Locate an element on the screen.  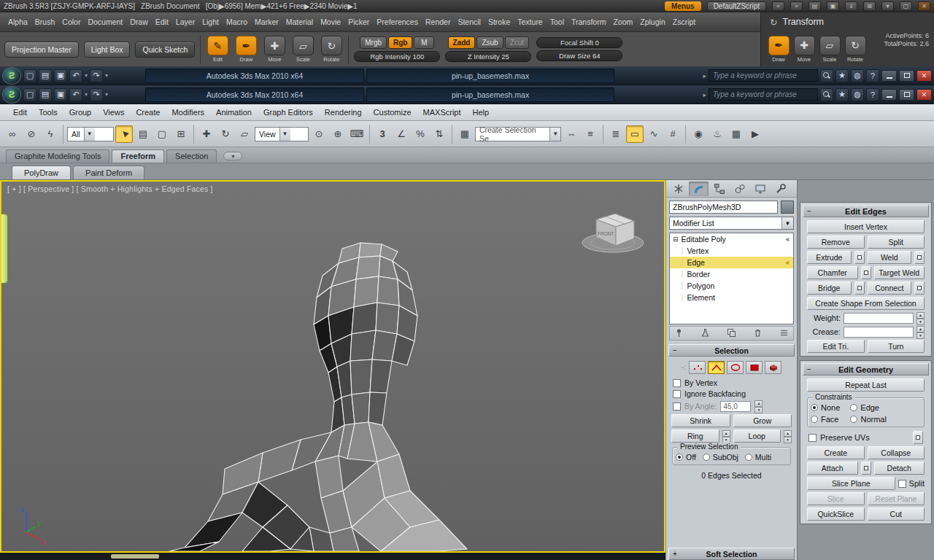
chamfer-settings-icon is located at coordinates (866, 273).